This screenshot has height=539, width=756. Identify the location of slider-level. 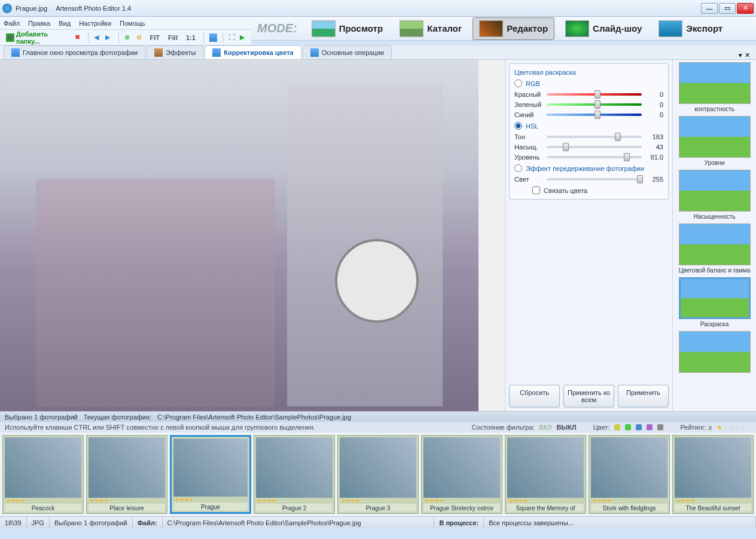
(595, 157).